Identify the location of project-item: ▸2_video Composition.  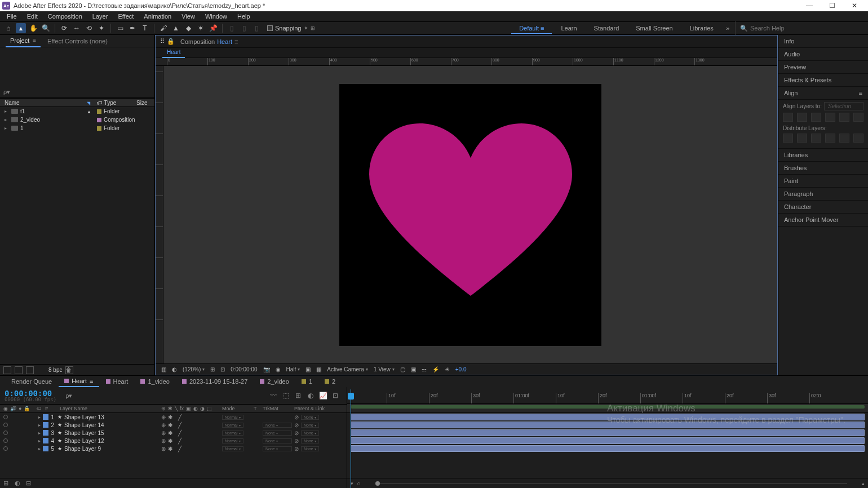
(77, 119).